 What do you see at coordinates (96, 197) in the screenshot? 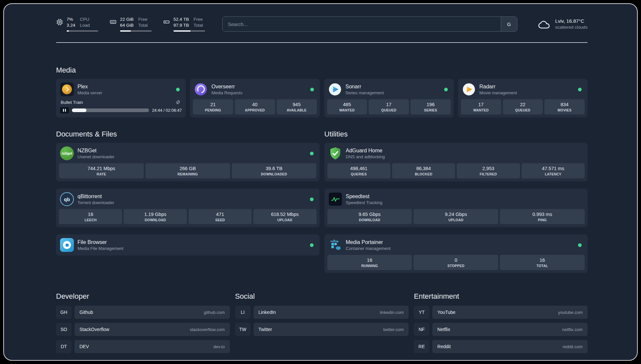
I see `service-title: qBittorrent` at bounding box center [96, 197].